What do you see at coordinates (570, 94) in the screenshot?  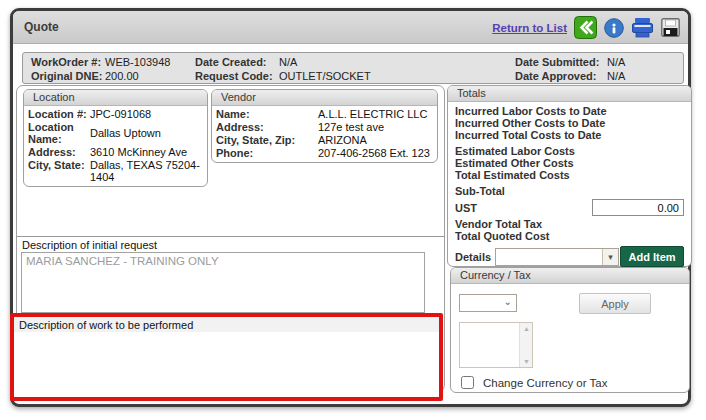 I see `totals-panel-header: Totals` at bounding box center [570, 94].